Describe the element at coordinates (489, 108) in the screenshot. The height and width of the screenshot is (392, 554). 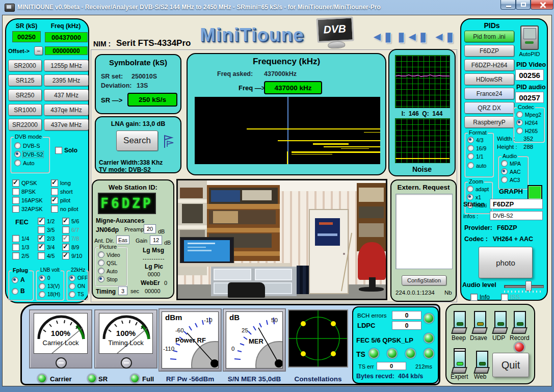
I see `pid-qrzdx-button: QRZ DX` at that location.